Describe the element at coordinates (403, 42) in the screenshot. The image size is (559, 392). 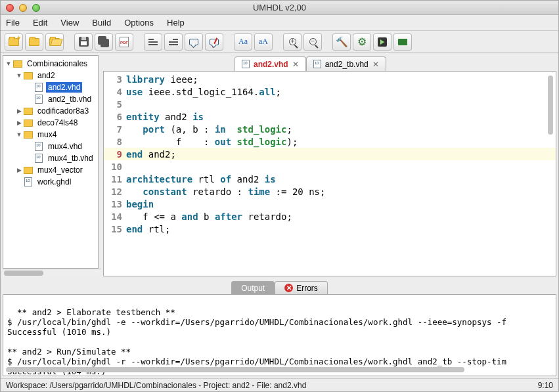
I see `simulate-button` at that location.